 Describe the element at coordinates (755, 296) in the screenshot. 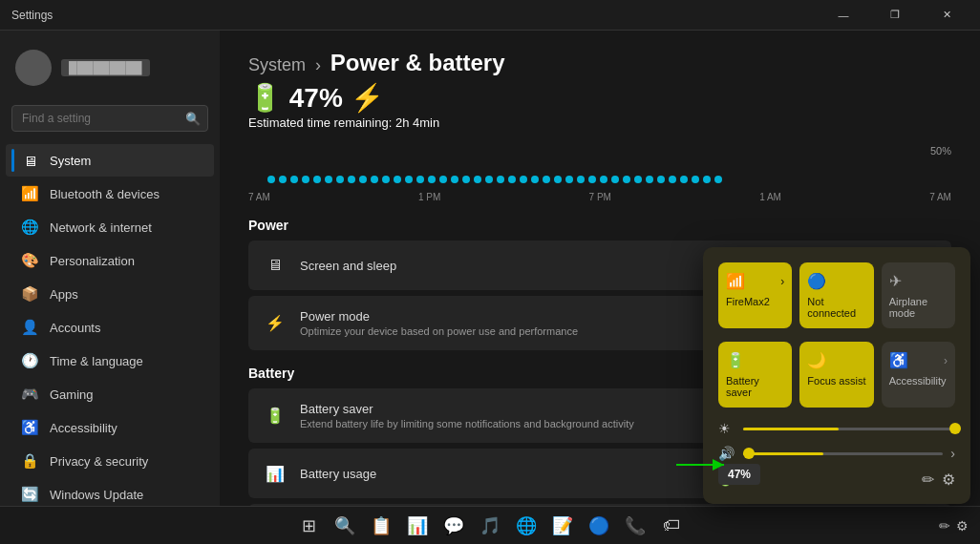

I see `quick-tile-wifi: 📶›FireMax2` at that location.